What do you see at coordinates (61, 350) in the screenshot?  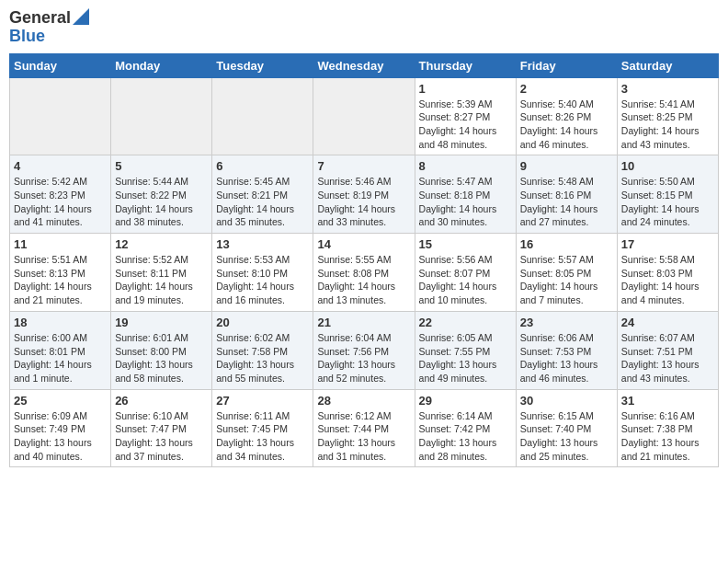 I see `calendar-cell: 18Sunrise: 6:00 AM Sunset: 8:01 PM Dayli…` at bounding box center [61, 350].